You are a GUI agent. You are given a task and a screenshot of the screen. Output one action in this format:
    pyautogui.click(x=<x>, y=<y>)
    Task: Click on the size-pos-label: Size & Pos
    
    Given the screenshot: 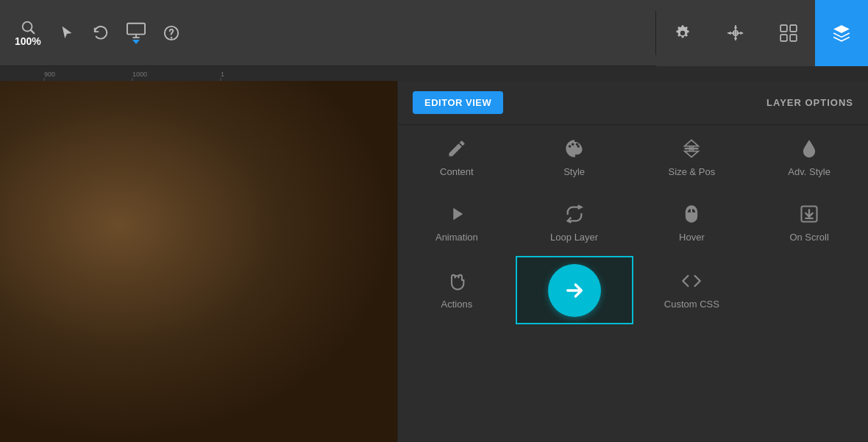 What is the action you would take?
    pyautogui.click(x=692, y=172)
    